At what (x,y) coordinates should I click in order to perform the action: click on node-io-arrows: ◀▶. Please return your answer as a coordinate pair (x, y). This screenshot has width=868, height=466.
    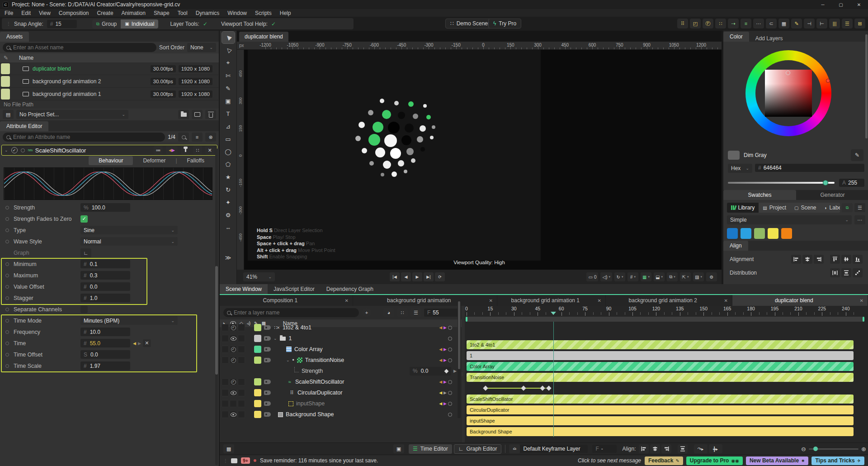
    Looking at the image, I should click on (172, 150).